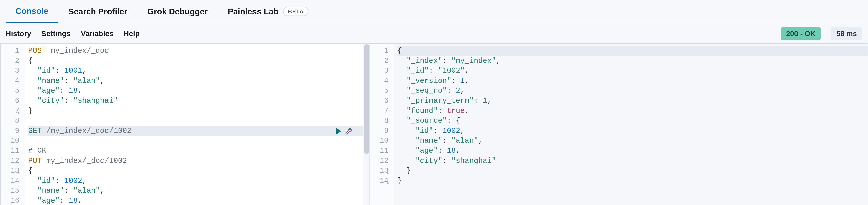 The height and width of the screenshot is (205, 868). Describe the element at coordinates (474, 61) in the screenshot. I see `code-token: "my_index"` at that location.